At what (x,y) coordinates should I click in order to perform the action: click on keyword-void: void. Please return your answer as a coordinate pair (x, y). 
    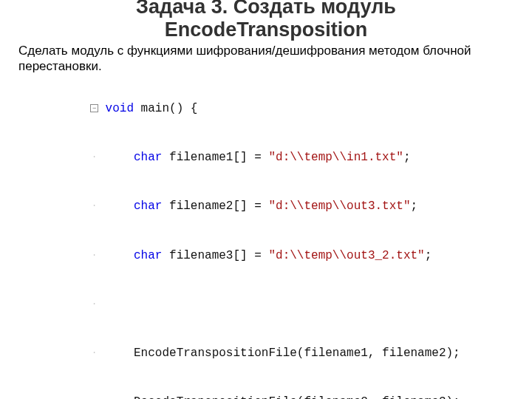
    Looking at the image, I should click on (120, 109).